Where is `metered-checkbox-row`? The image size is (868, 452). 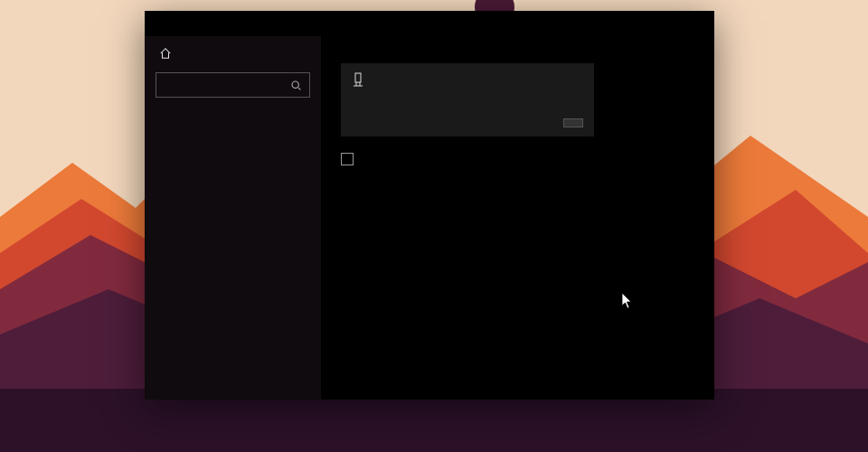
metered-checkbox-row is located at coordinates (517, 159).